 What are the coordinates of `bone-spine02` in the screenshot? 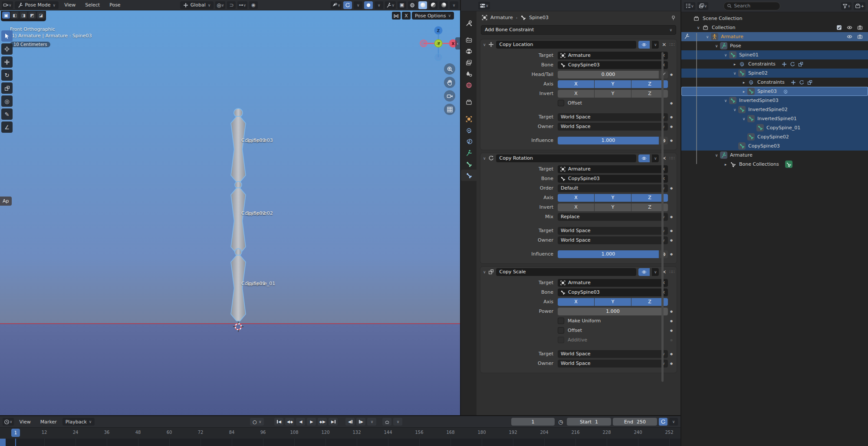 It's located at (238, 221).